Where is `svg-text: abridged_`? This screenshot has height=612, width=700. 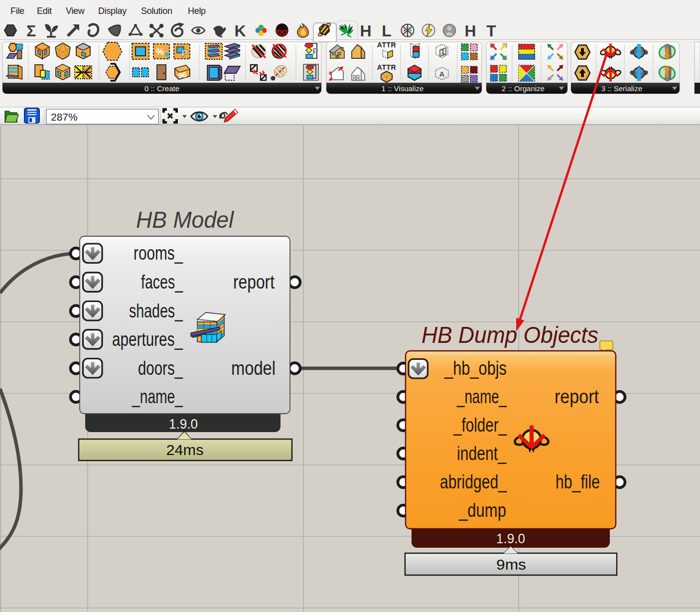 svg-text: abridged_ is located at coordinates (473, 482).